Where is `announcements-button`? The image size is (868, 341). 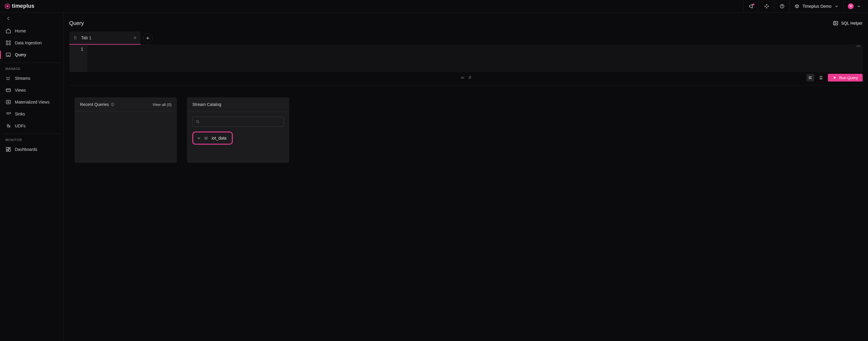 announcements-button is located at coordinates (751, 6).